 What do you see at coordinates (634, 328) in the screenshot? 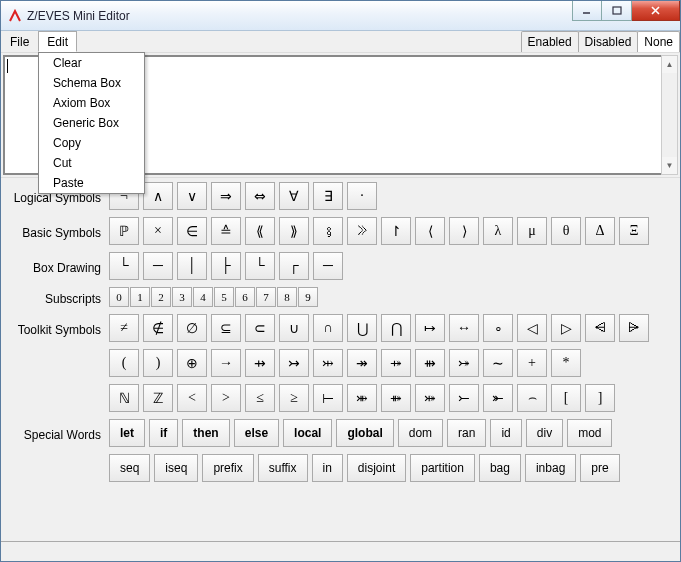
I see `symbol-button: ⩥` at bounding box center [634, 328].